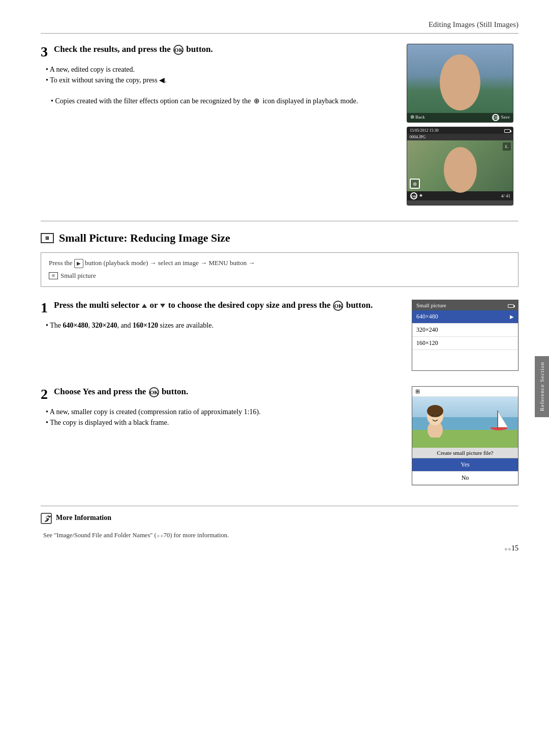 The width and height of the screenshot is (549, 756). Describe the element at coordinates (465, 465) in the screenshot. I see `dialog-yes: Yes` at that location.